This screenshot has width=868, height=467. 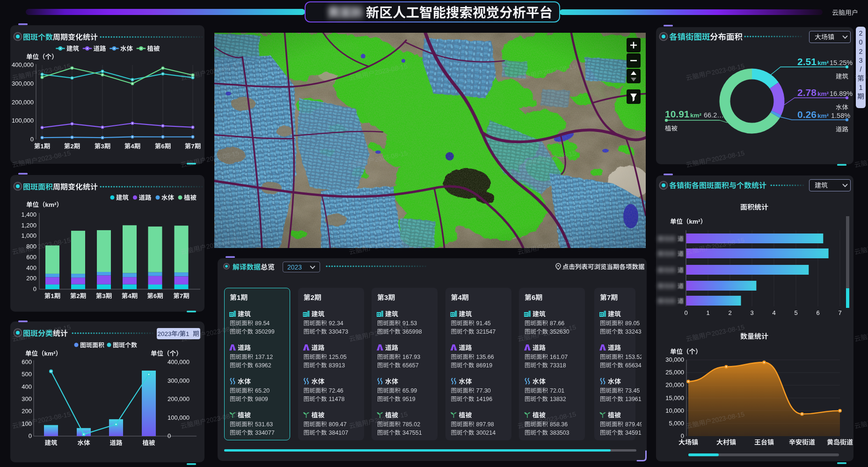 What do you see at coordinates (27, 399) in the screenshot?
I see `svg-text: 300` at bounding box center [27, 399].